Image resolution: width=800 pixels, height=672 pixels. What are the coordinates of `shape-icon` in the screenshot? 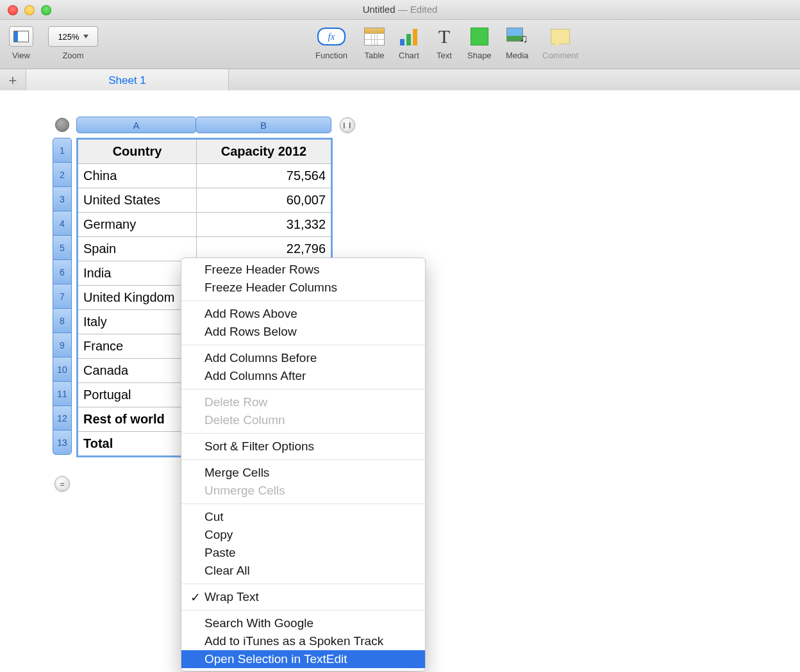 It's located at (479, 37).